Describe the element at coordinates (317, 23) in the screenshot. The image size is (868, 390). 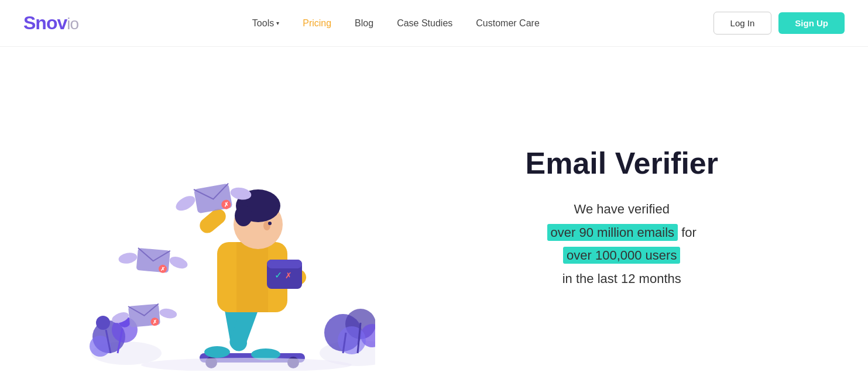
I see `nav-item-pricing: Pricing` at that location.